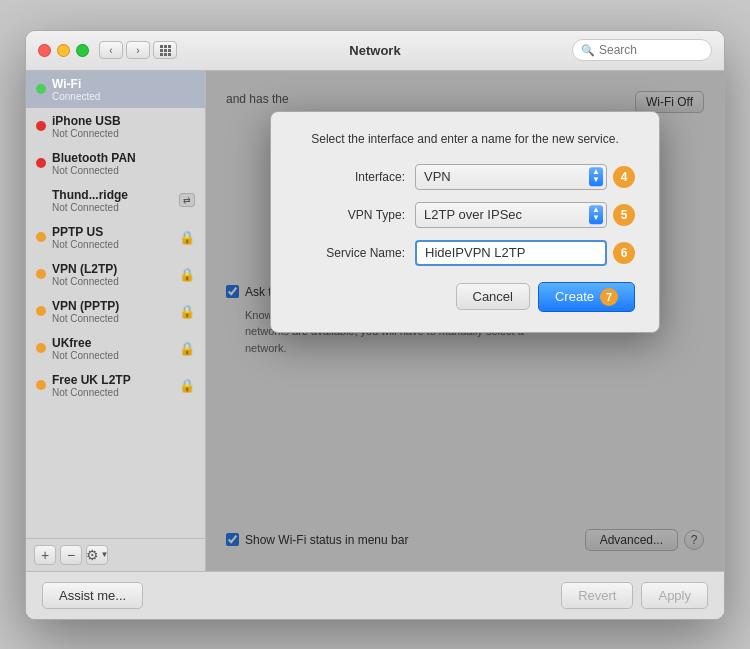 The width and height of the screenshot is (750, 649). Describe the element at coordinates (86, 269) in the screenshot. I see `sidebar-item-label: VPN (L2TP)` at that location.